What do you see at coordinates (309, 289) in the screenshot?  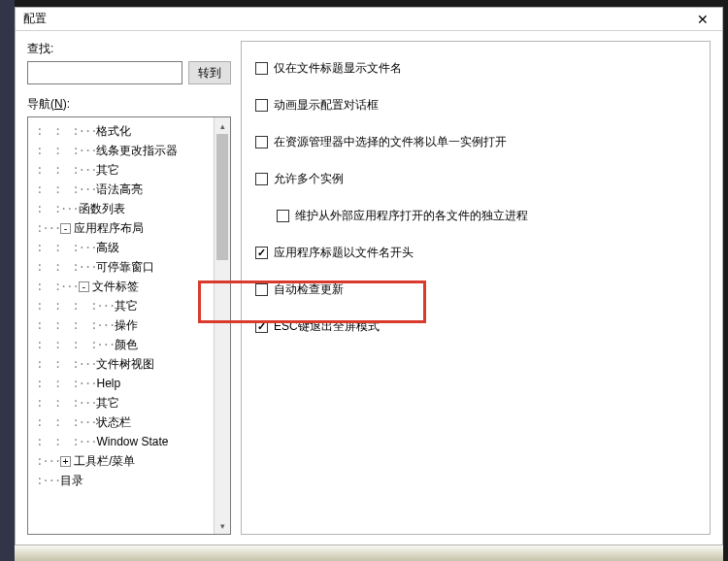 I see `option-label: 自动检查更新` at bounding box center [309, 289].